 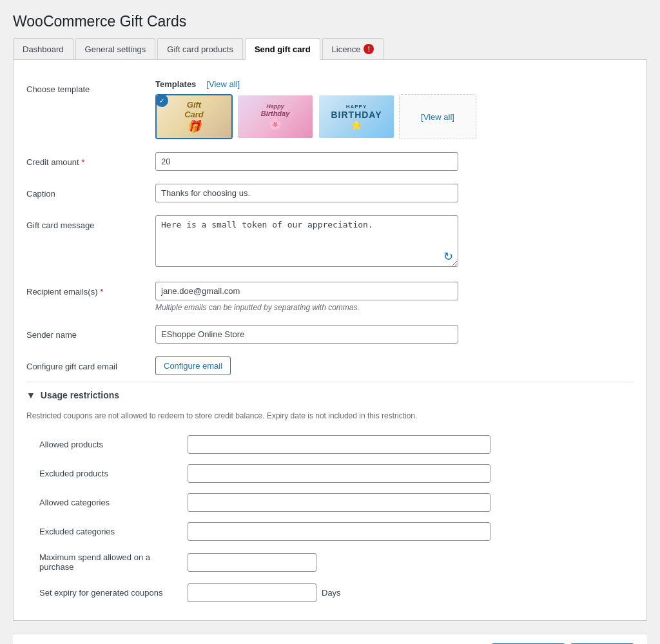 I want to click on restrictions-description: Restricted coupons are not allowed to re…, so click(x=330, y=414).